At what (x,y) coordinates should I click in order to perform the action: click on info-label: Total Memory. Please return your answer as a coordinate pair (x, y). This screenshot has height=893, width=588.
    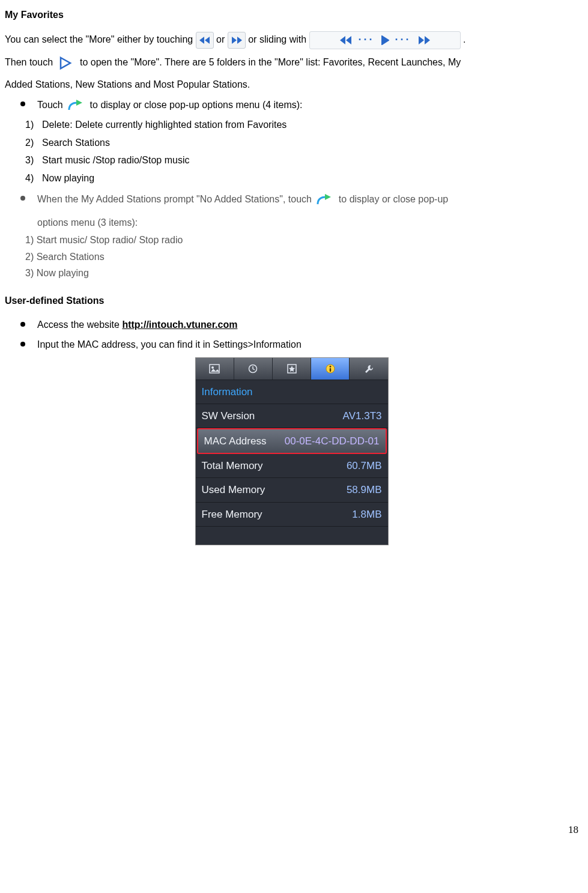
    Looking at the image, I should click on (232, 466).